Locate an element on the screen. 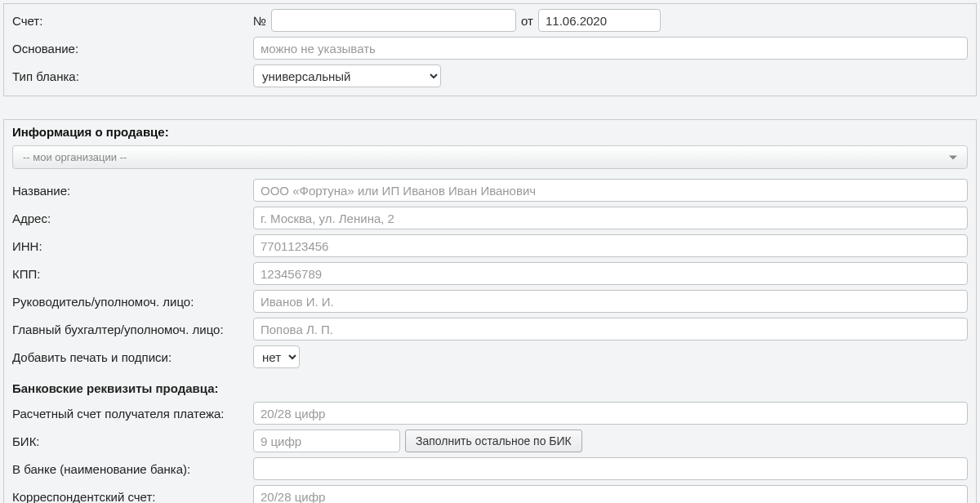 This screenshot has height=503, width=980. seller-inn-input is located at coordinates (611, 246).